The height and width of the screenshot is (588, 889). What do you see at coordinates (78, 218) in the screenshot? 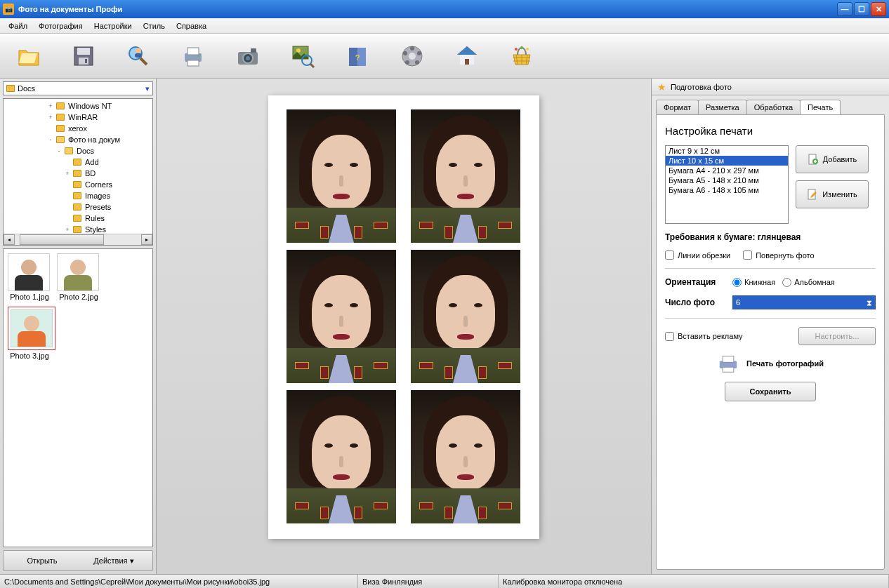
I see `tree-item: Rules` at bounding box center [78, 218].